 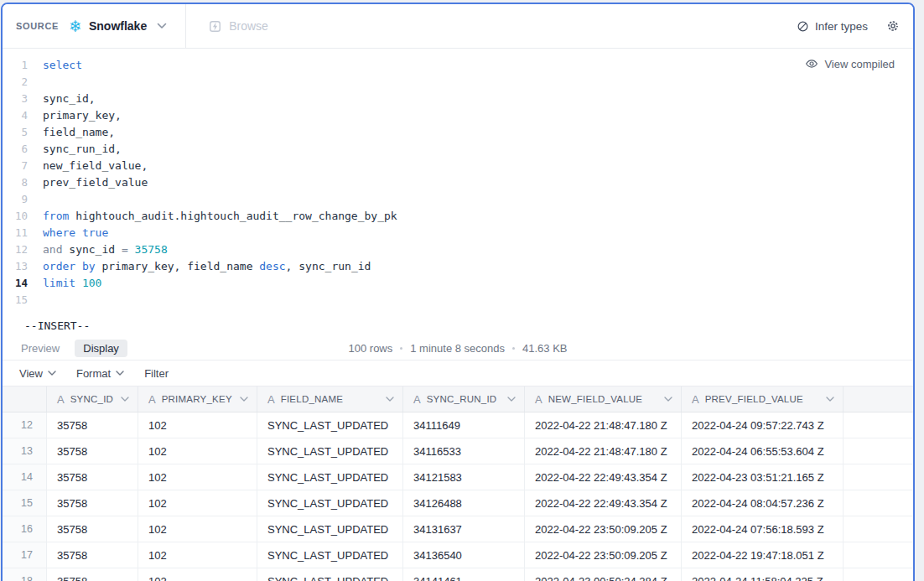 What do you see at coordinates (92, 399) in the screenshot?
I see `column-name: SYNC_ID` at bounding box center [92, 399].